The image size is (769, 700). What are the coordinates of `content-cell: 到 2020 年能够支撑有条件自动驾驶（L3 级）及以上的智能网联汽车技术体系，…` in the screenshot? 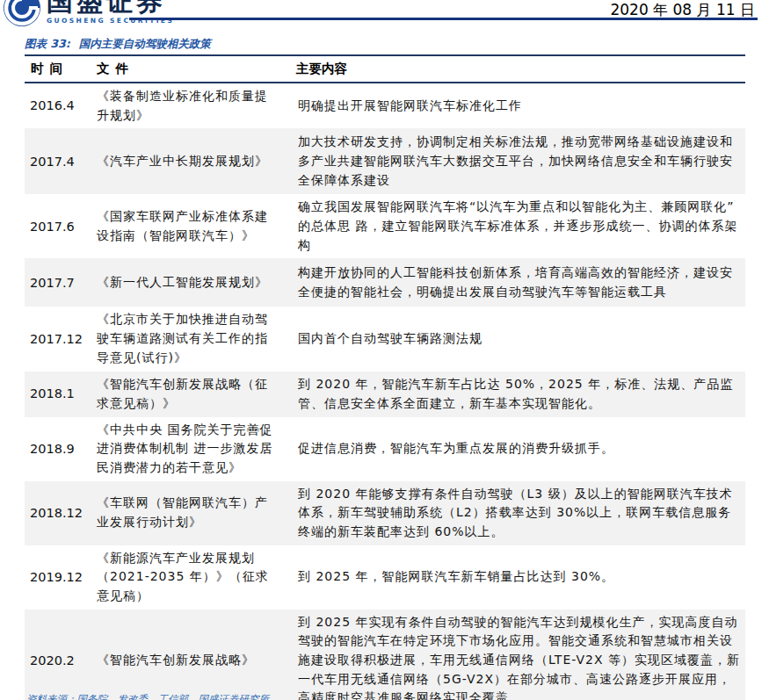 It's located at (518, 513).